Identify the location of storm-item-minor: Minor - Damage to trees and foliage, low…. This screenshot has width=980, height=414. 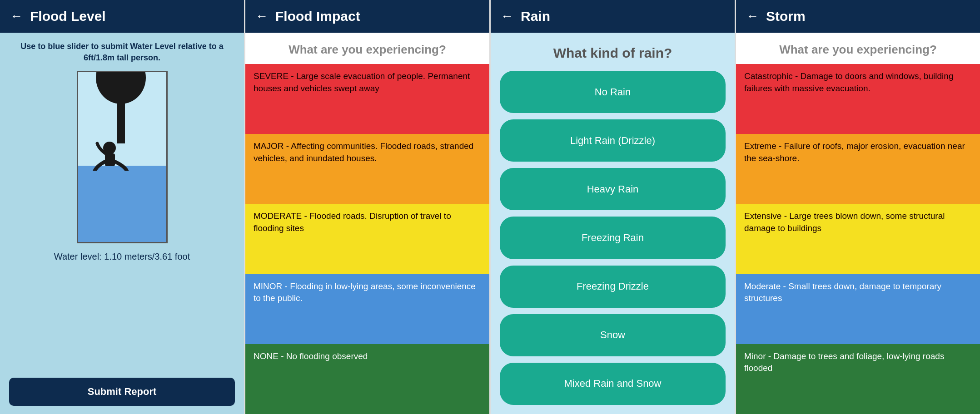
(858, 379).